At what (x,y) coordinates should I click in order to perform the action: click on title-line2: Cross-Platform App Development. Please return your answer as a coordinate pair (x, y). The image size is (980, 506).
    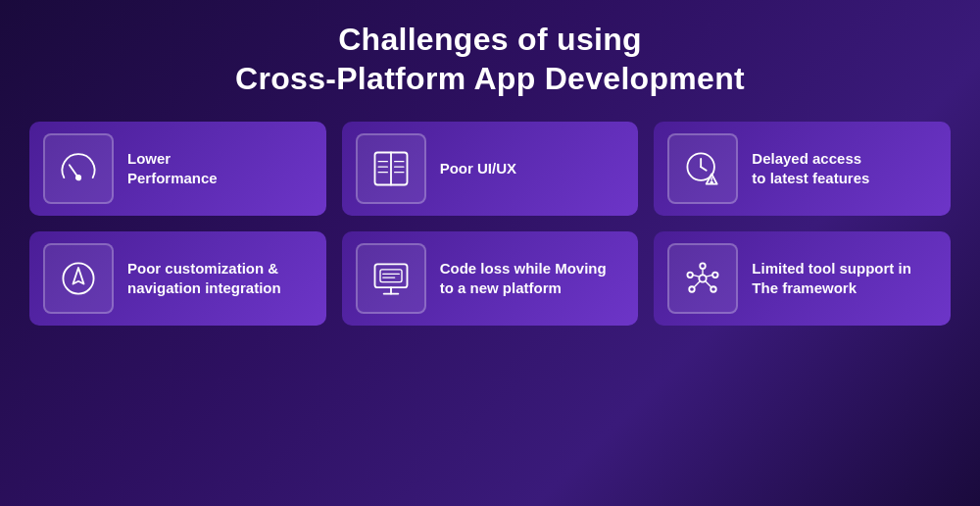
    Looking at the image, I should click on (490, 78).